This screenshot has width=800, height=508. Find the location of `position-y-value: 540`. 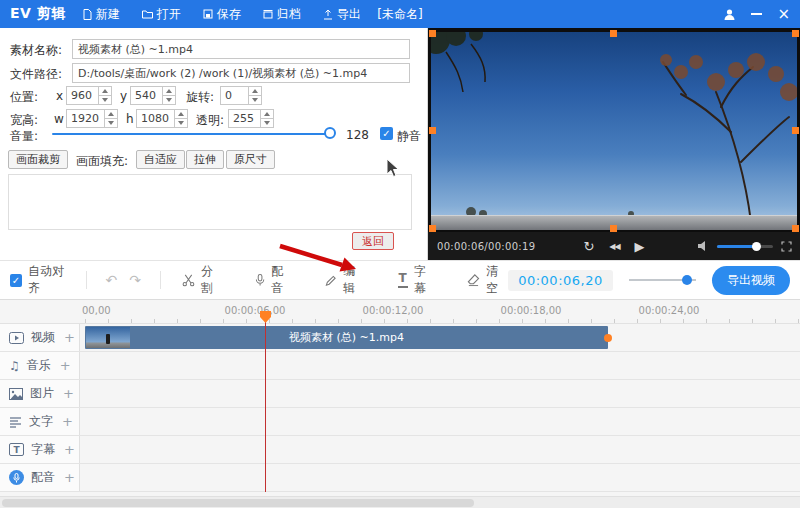

position-y-value: 540 is located at coordinates (146, 96).